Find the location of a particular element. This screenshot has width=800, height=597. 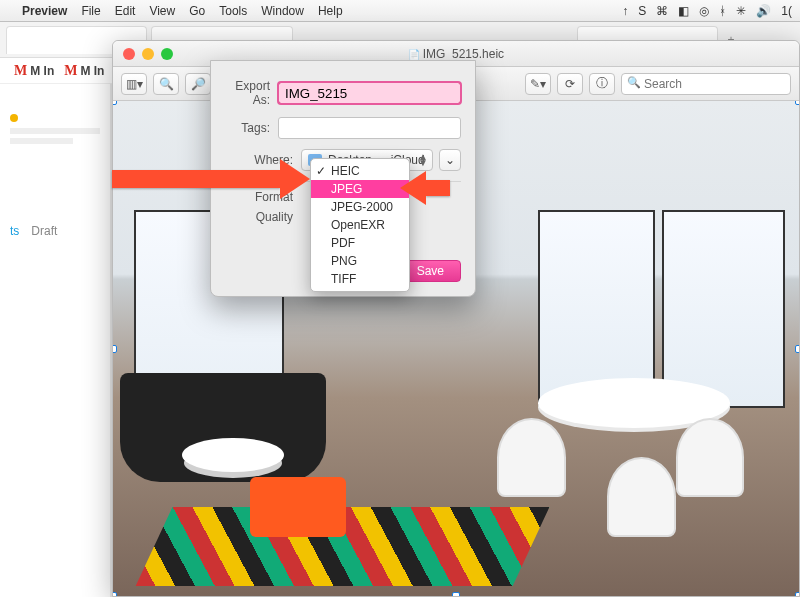

macos-menubar: Preview File Edit View Go Tools Window H… is located at coordinates (400, 11).